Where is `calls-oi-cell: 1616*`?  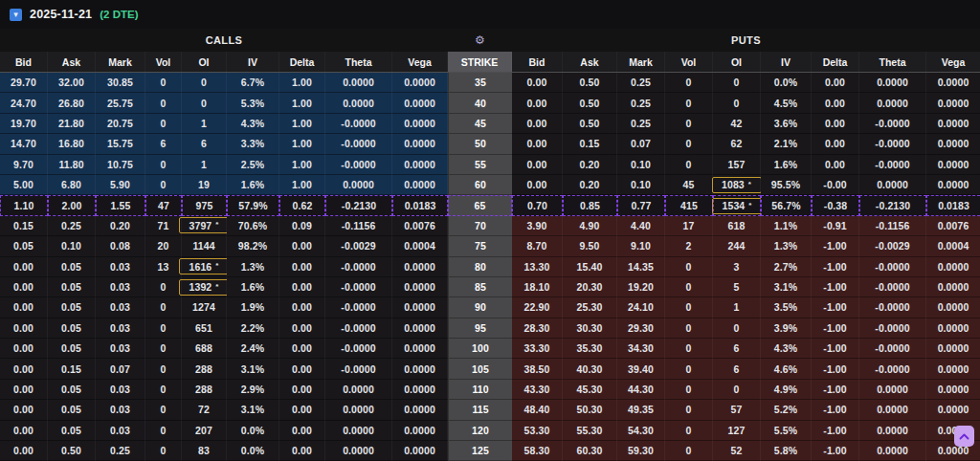 calls-oi-cell: 1616* is located at coordinates (205, 268).